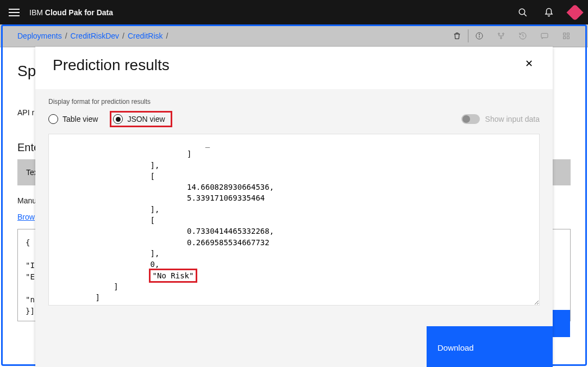 This screenshot has width=588, height=367. What do you see at coordinates (575, 12) in the screenshot?
I see `app-launcher-icon` at bounding box center [575, 12].